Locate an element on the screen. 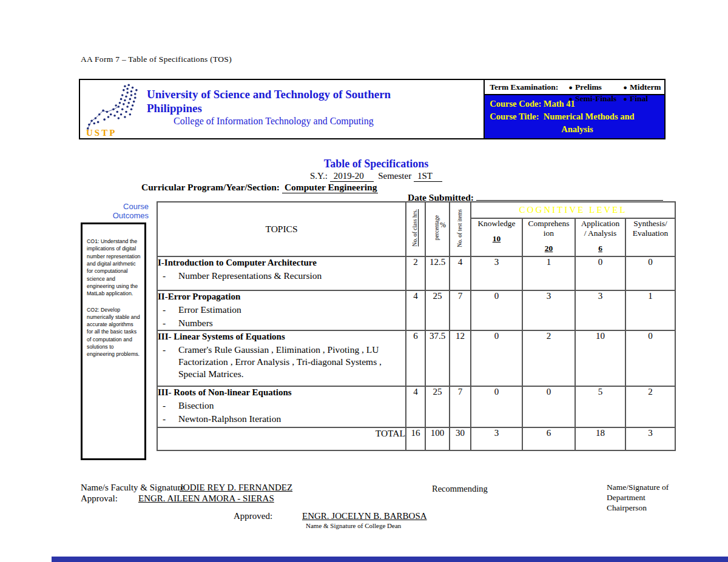  approved-label: Approved: is located at coordinates (253, 517).